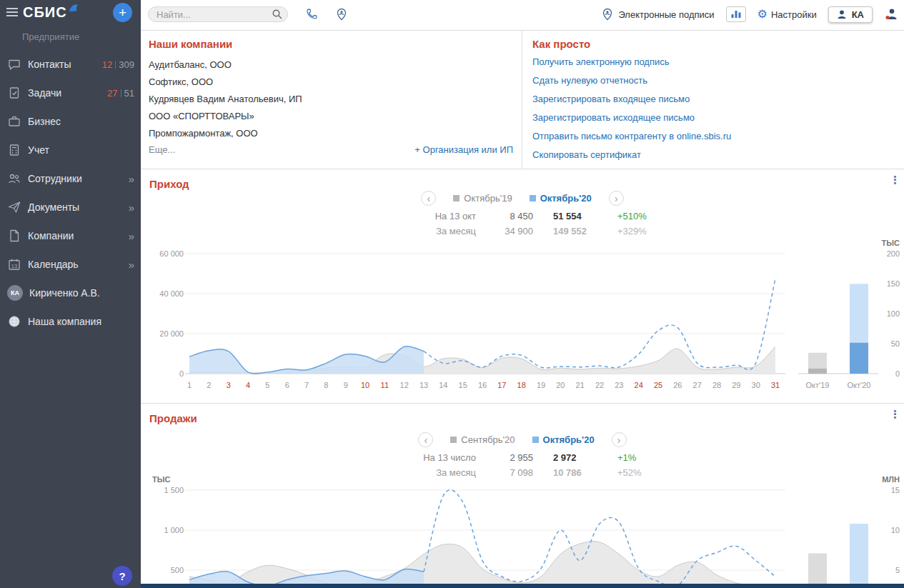 This screenshot has height=588, width=904. I want to click on legend-prev-period: Сентябрь'20, so click(482, 440).